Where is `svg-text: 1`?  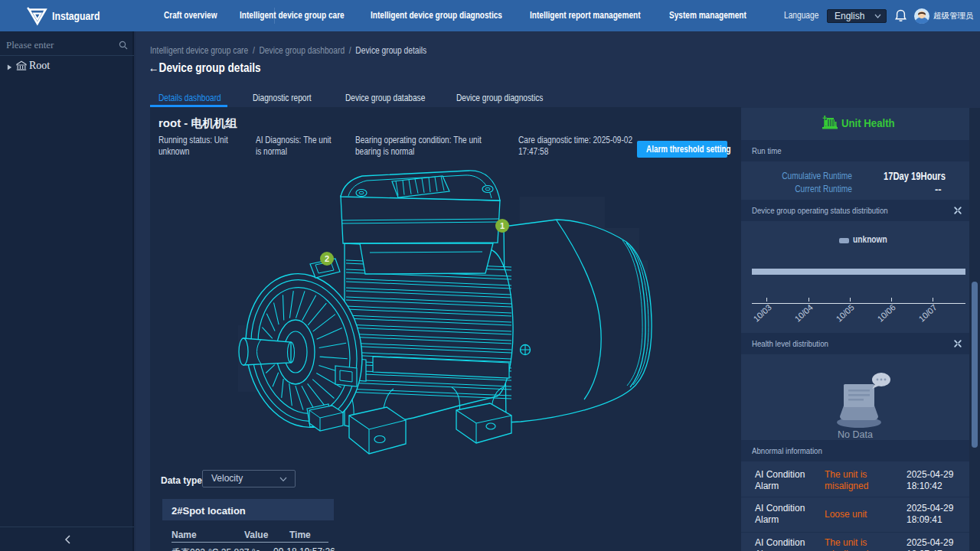
svg-text: 1 is located at coordinates (502, 226).